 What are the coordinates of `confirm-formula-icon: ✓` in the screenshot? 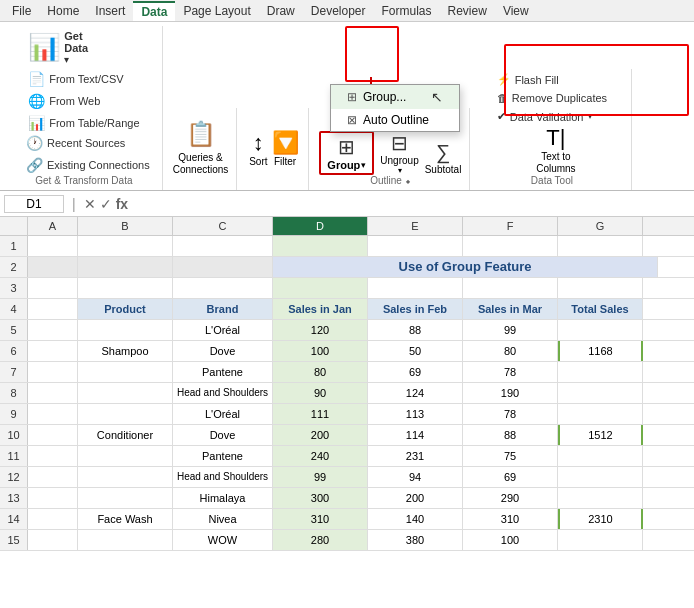 It's located at (106, 204).